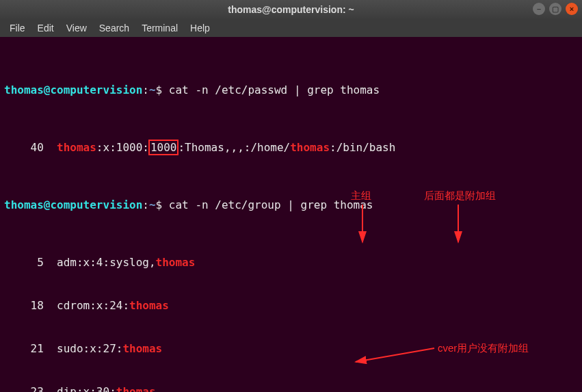 This screenshot has width=582, height=392. Describe the element at coordinates (114, 28) in the screenshot. I see `menu-search: Search` at that location.